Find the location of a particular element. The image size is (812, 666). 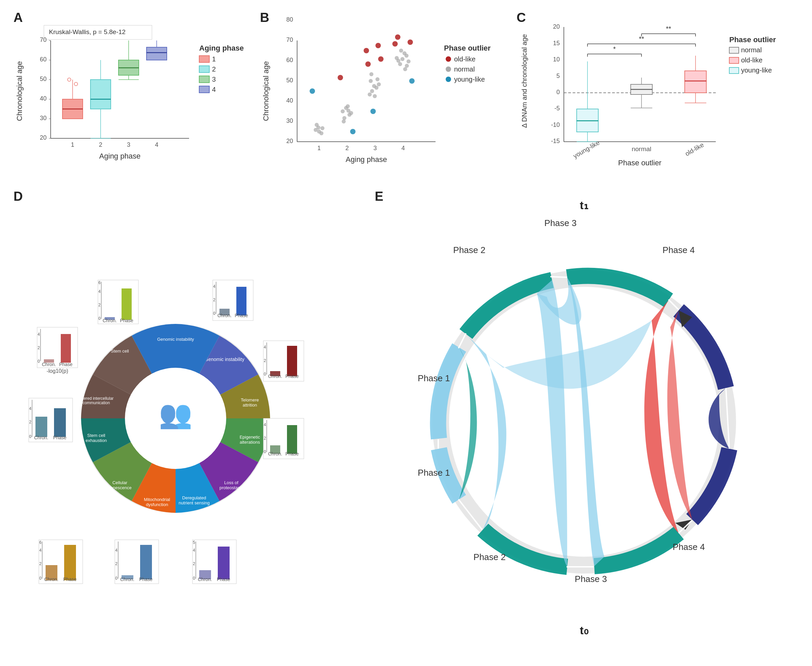

panel-e-label: E is located at coordinates (379, 196).